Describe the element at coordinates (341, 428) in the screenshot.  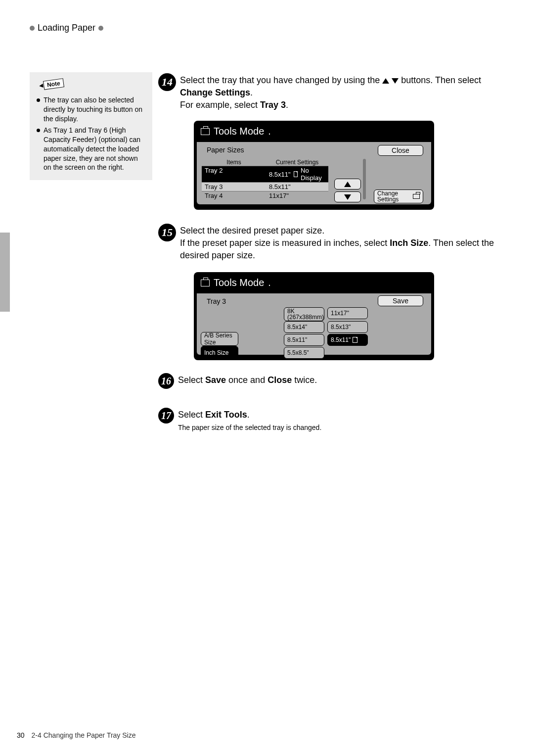
I see `step-subtext: The paper size of the selected tray is c…` at that location.